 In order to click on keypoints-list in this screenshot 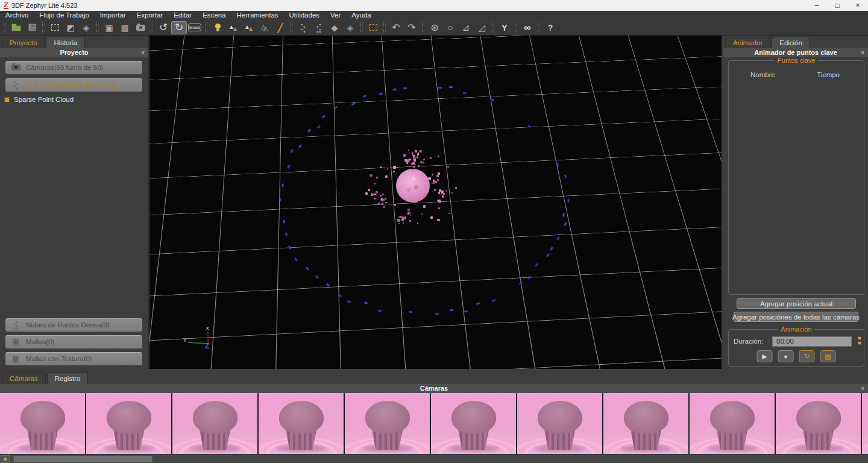, I will do `click(796, 187)`.